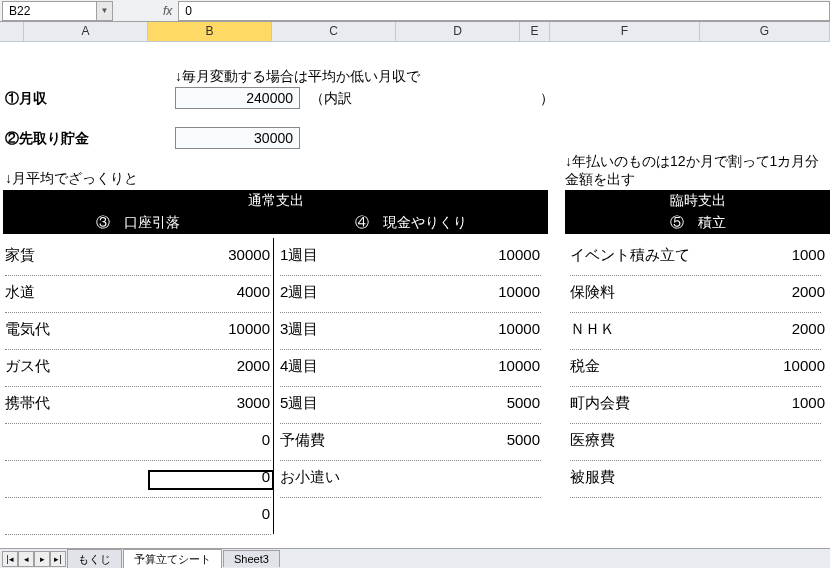  I want to click on breakdown-close: ）, so click(547, 99).